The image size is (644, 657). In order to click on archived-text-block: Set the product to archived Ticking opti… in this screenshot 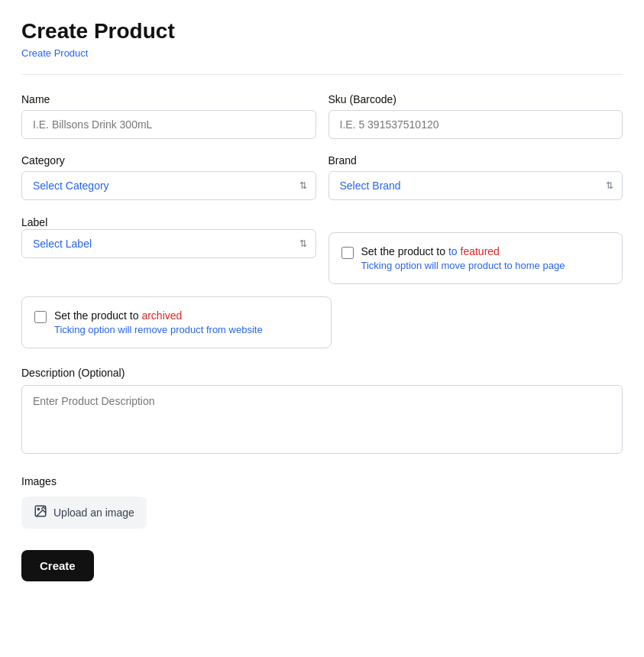, I will do `click(159, 322)`.